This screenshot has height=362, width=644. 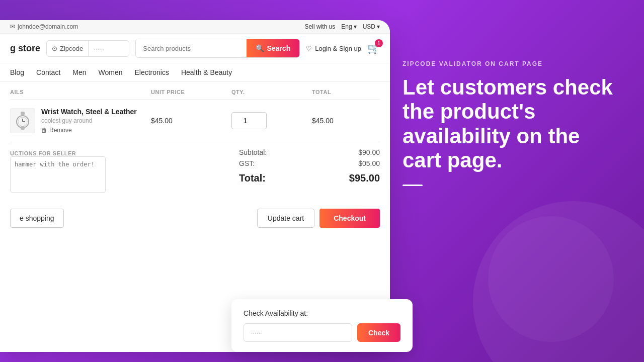 What do you see at coordinates (80, 171) in the screenshot?
I see `instructions-area: UCTIONS FOR SELLER` at bounding box center [80, 171].